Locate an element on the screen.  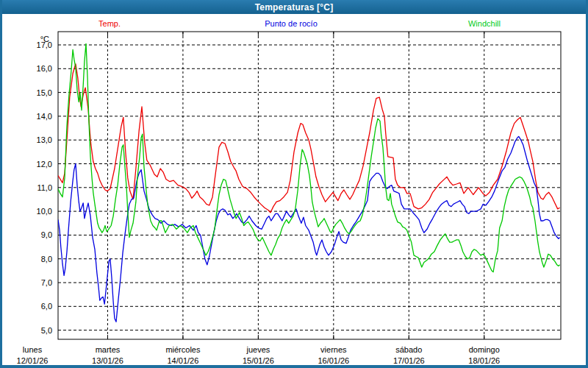
y-tick-label: 8,0 is located at coordinates (47, 259).